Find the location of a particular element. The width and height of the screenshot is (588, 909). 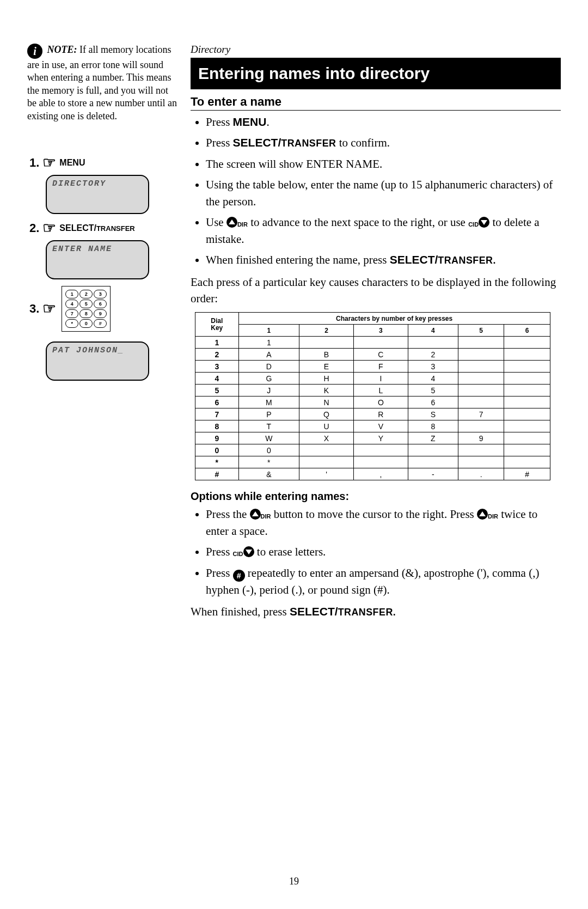

keypad-key: 7 is located at coordinates (72, 314).